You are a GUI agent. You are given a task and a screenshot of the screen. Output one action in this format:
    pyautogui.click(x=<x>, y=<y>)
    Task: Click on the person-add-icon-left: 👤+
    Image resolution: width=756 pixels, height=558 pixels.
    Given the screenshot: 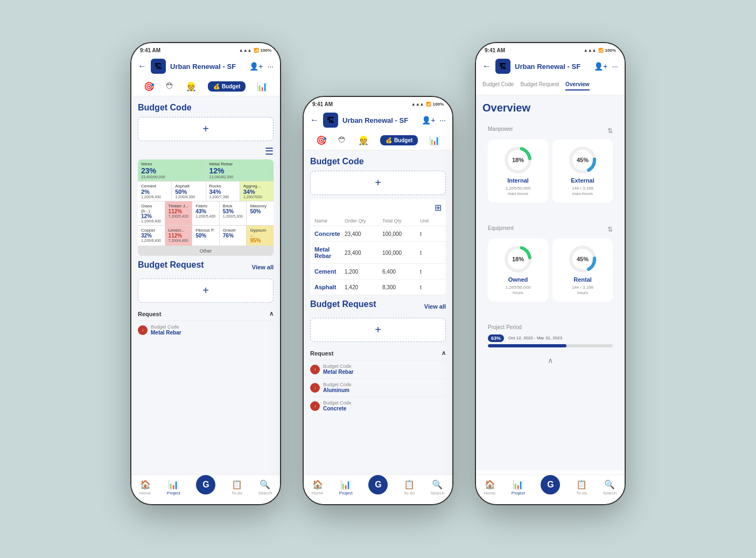 What is the action you would take?
    pyautogui.click(x=256, y=66)
    